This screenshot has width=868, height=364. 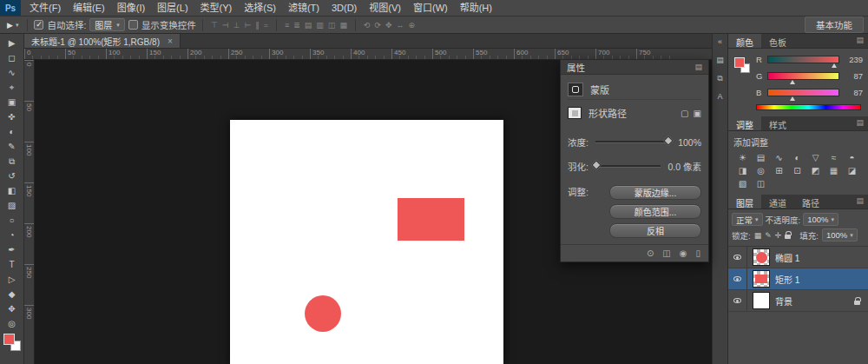 What do you see at coordinates (804, 92) in the screenshot?
I see `blue-channel-slider` at bounding box center [804, 92].